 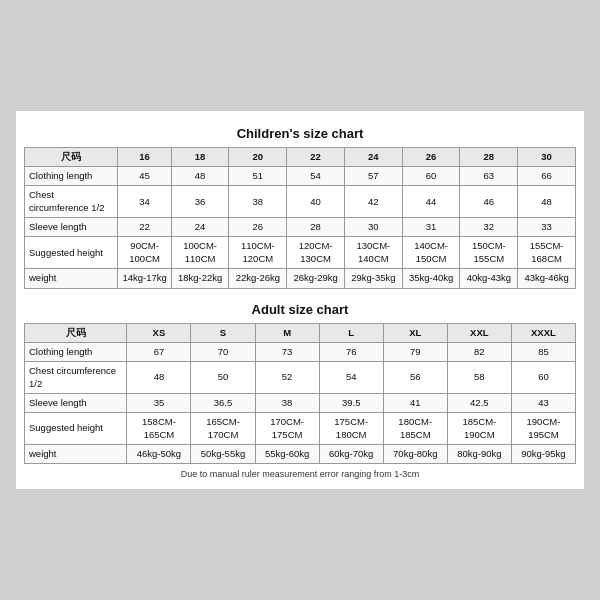 I want to click on cell-value: 35, so click(x=159, y=402).